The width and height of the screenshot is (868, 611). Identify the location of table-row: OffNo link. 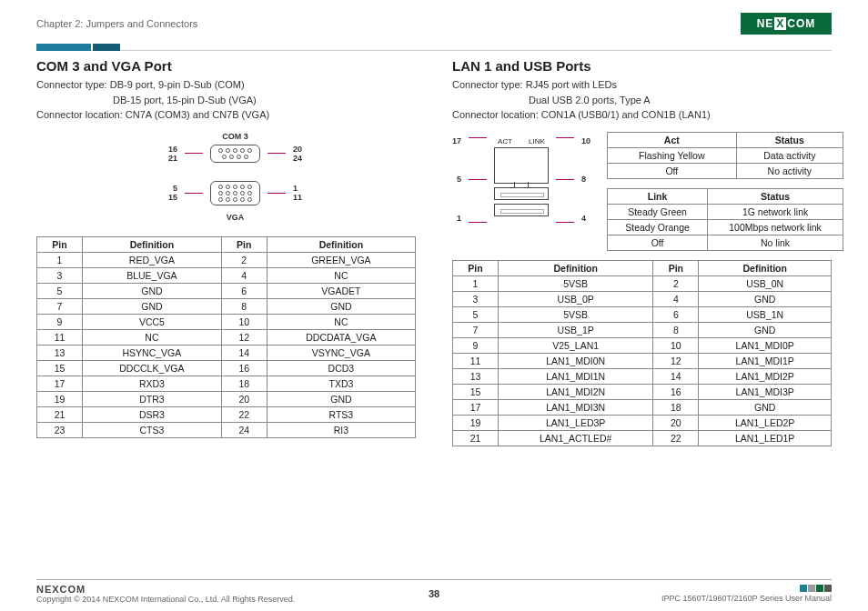
(726, 242).